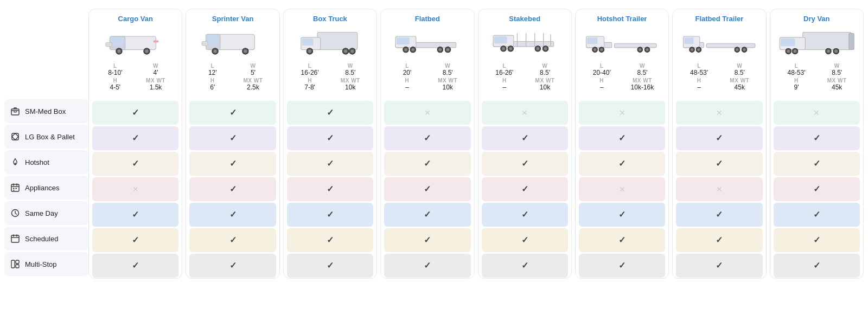 This screenshot has width=868, height=334. Describe the element at coordinates (330, 138) in the screenshot. I see `cell-box-truck-row-1: ✓` at that location.